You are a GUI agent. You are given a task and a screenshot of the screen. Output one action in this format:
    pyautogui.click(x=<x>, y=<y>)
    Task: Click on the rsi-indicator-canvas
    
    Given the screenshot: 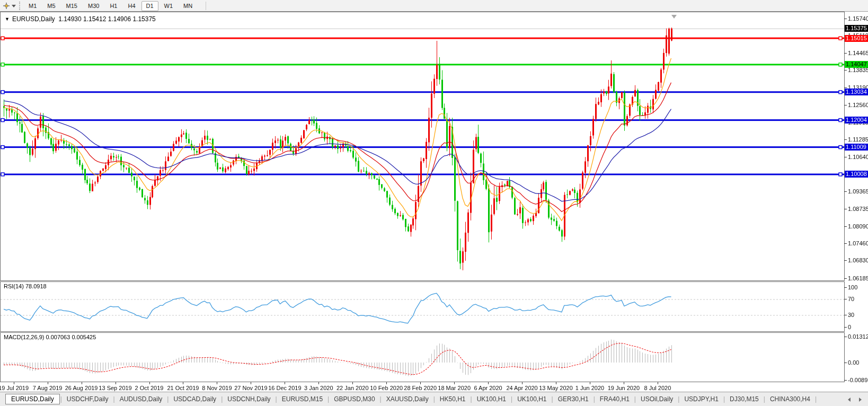 What is the action you would take?
    pyautogui.click(x=422, y=306)
    